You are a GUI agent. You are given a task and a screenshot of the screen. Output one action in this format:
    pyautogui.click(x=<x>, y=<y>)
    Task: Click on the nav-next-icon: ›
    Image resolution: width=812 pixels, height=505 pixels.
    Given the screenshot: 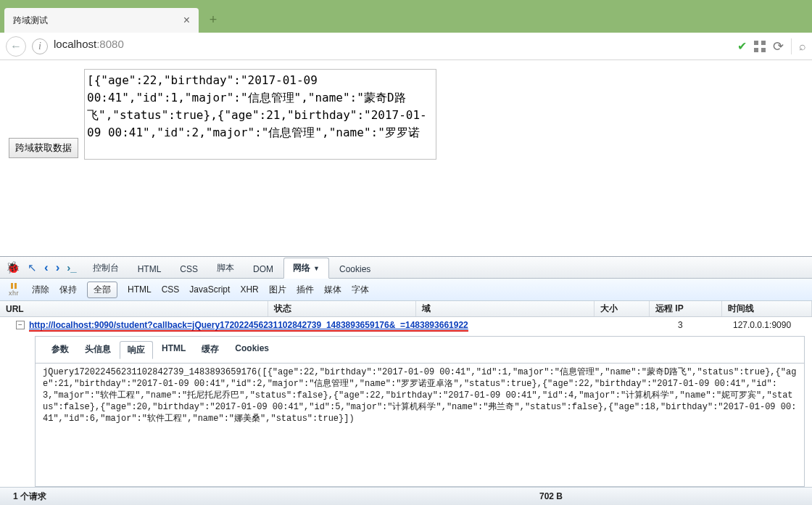 What is the action you would take?
    pyautogui.click(x=58, y=268)
    